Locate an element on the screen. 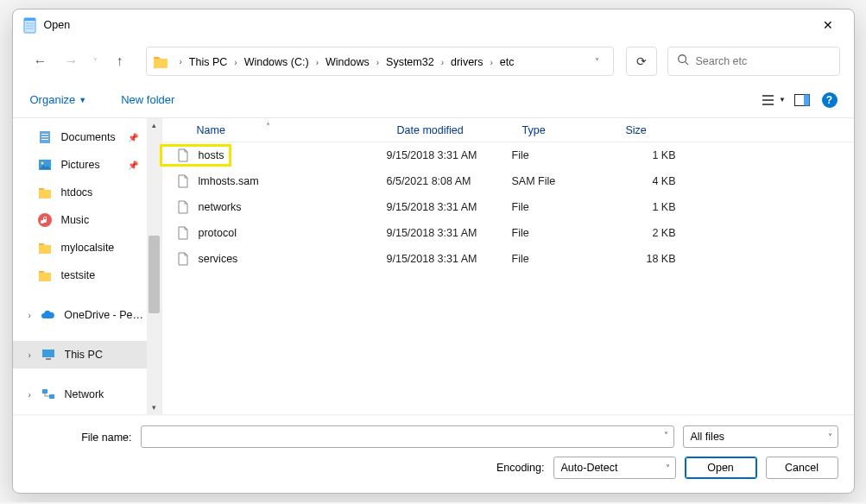 The image size is (866, 504). toolbar: Organize▼ New folder ▼ ? is located at coordinates (433, 100).